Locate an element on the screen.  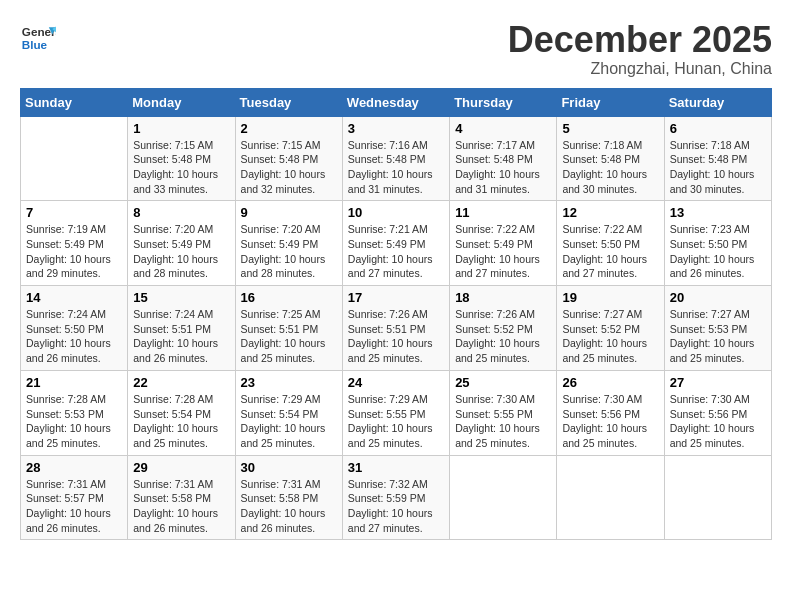
day-number: 7 is located at coordinates (74, 212).